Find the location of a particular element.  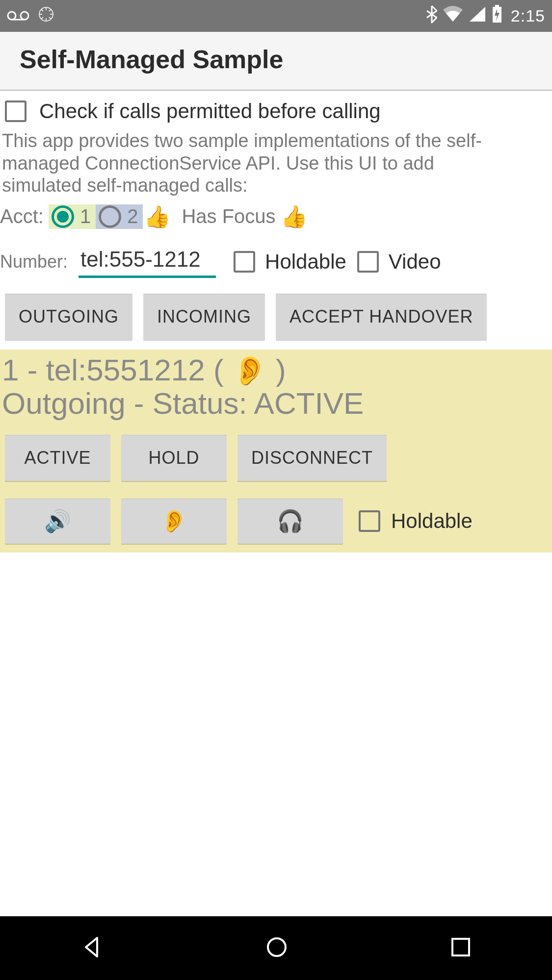

dial-button-row: OUTGOING INCOMING ACCEPT HANDOVER is located at coordinates (276, 320).